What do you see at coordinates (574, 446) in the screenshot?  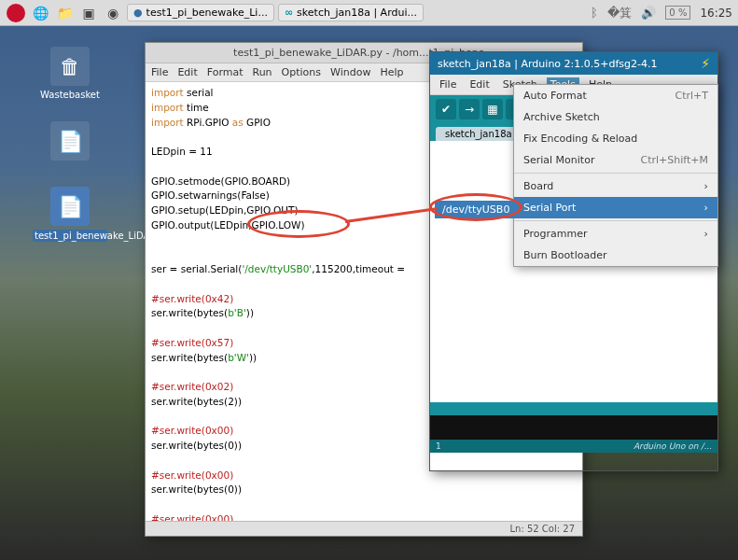 I see `arduino-statusbar: 1 Arduino Uno on /...` at bounding box center [574, 446].